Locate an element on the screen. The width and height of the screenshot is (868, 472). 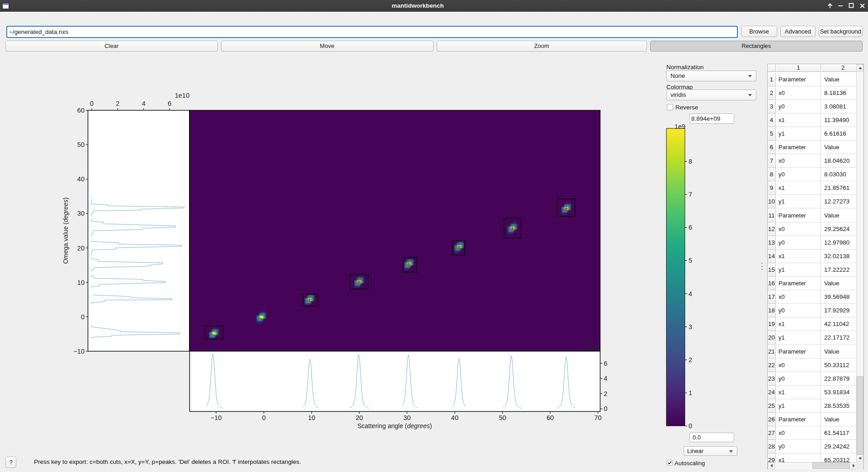
svg-text: Scattering angle (degrees) is located at coordinates (395, 426).